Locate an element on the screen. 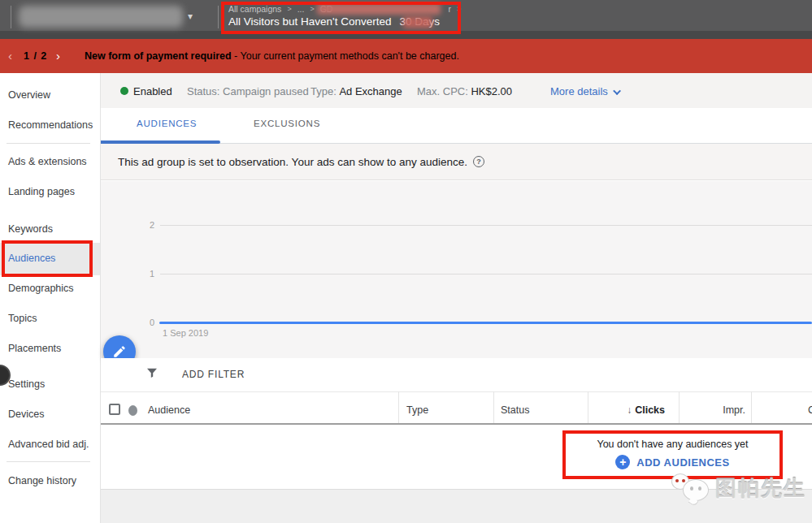 This screenshot has width=812, height=523. filter-funnel-icon is located at coordinates (152, 374).